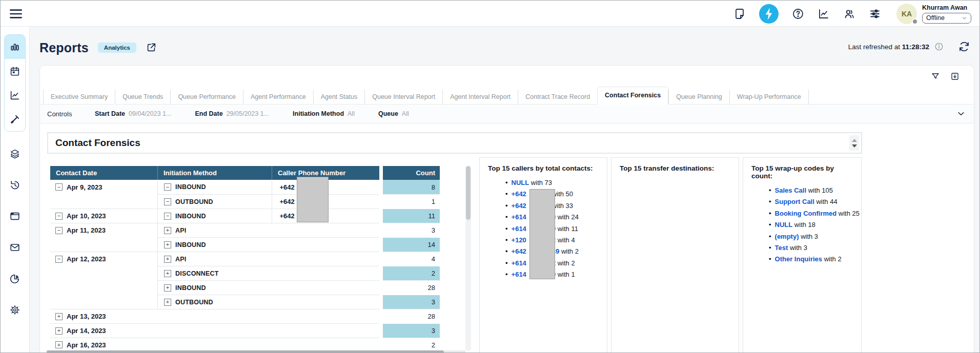 This screenshot has height=353, width=980. What do you see at coordinates (245, 244) in the screenshot?
I see `table-row: +INBOUND14` at bounding box center [245, 244].